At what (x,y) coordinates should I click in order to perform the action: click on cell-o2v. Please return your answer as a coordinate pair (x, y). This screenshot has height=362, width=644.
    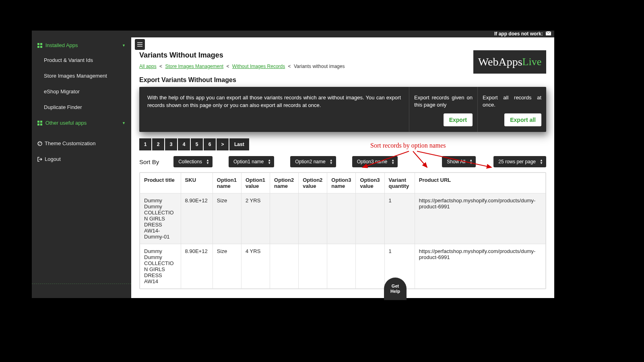
    Looking at the image, I should click on (313, 266).